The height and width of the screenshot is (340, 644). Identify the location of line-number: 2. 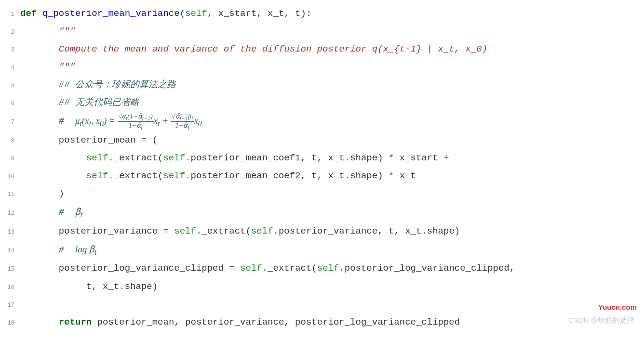
(10, 33).